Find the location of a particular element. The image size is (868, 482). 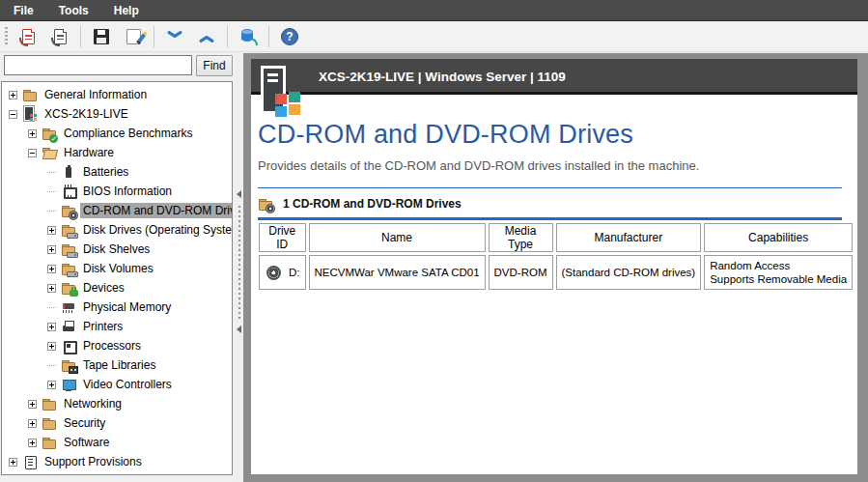

tree-item-software: Software is located at coordinates (117, 442).